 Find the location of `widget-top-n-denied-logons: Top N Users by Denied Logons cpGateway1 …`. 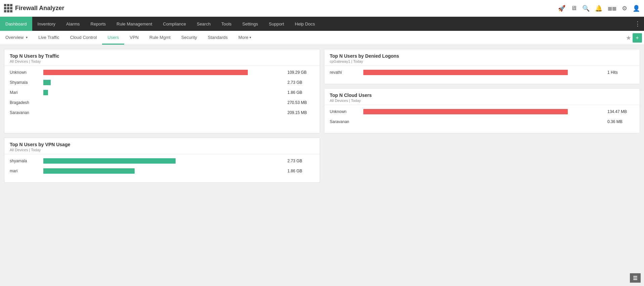

widget-top-n-denied-logons: Top N Users by Denied Logons cpGateway1 … is located at coordinates (482, 66).